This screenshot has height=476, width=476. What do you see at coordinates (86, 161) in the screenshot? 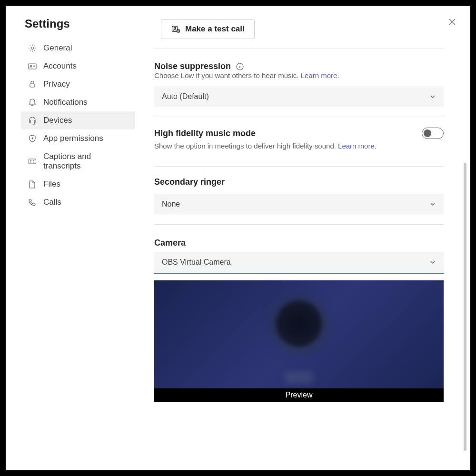
I see `sidebar-item-label: Captions and transcripts` at bounding box center [86, 161].